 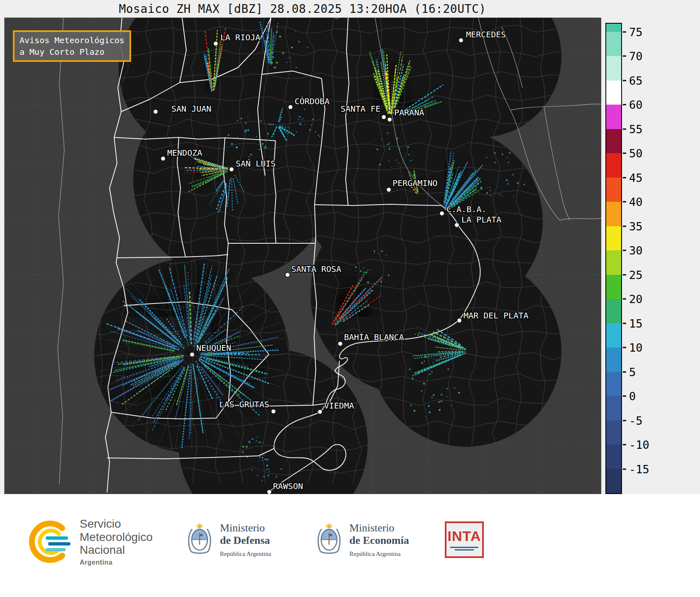 What do you see at coordinates (72, 40) in the screenshot?
I see `warning-line-1: Avisos Meteorológicos` at bounding box center [72, 40].